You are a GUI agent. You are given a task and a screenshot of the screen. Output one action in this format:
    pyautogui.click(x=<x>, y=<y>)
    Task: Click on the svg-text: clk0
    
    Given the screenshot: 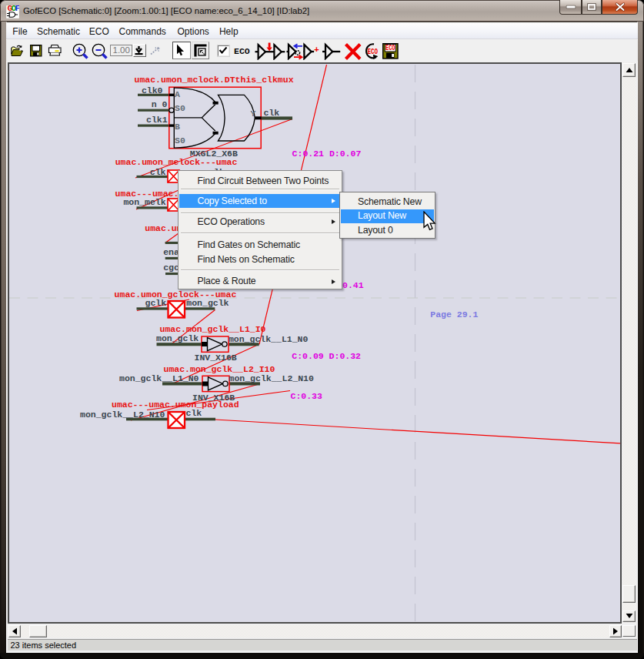 What is the action you would take?
    pyautogui.click(x=152, y=91)
    